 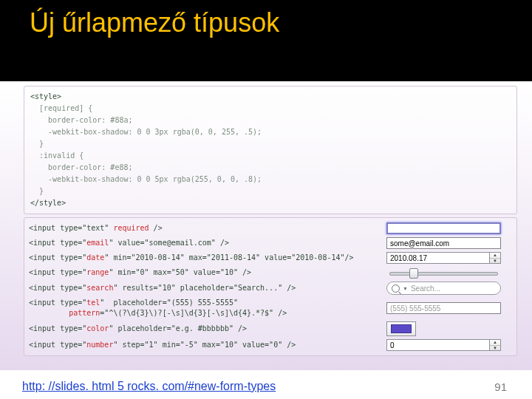 What do you see at coordinates (270, 329) in the screenshot?
I see `row-color: <input type="color" placeholder="e.g. #b…` at bounding box center [270, 329].